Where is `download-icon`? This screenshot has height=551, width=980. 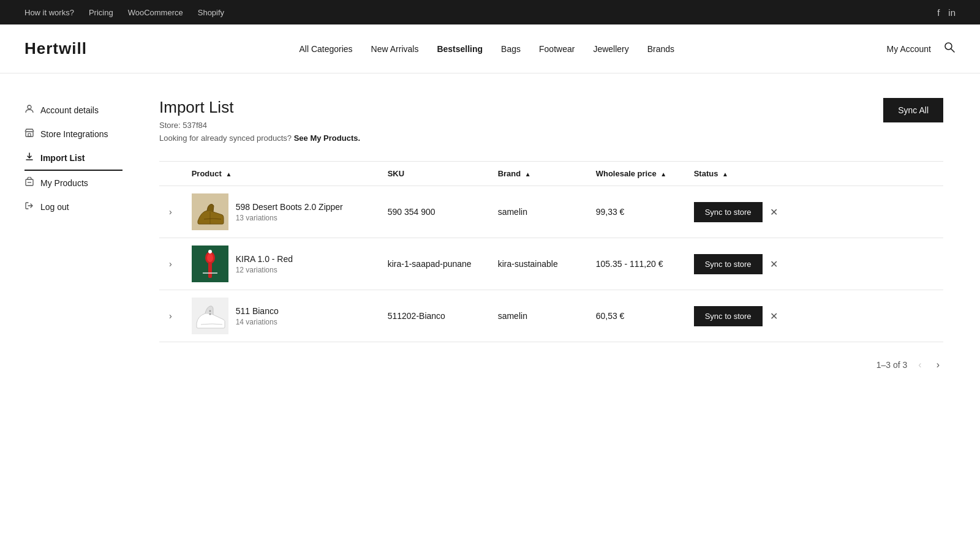
download-icon is located at coordinates (29, 158).